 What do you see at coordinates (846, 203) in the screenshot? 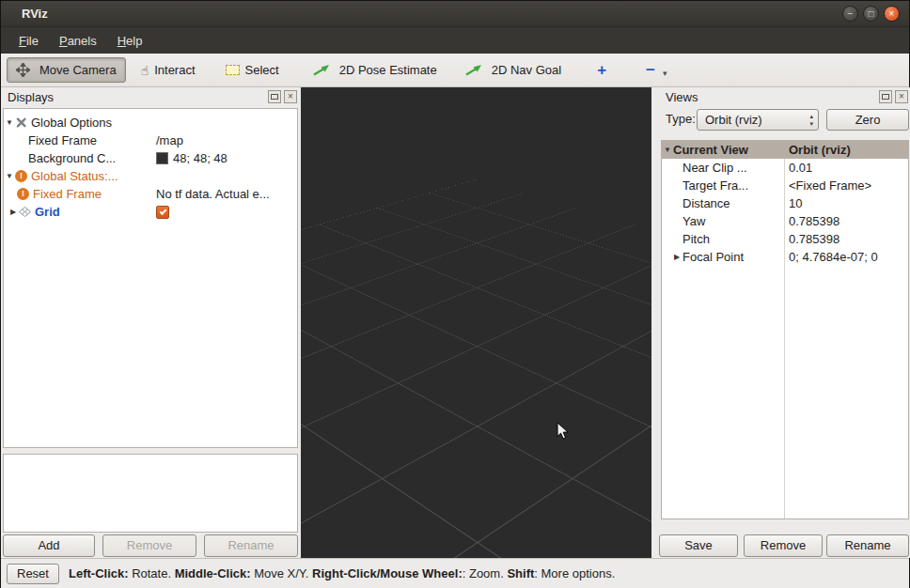
I see `view-row-value: 10` at bounding box center [846, 203].